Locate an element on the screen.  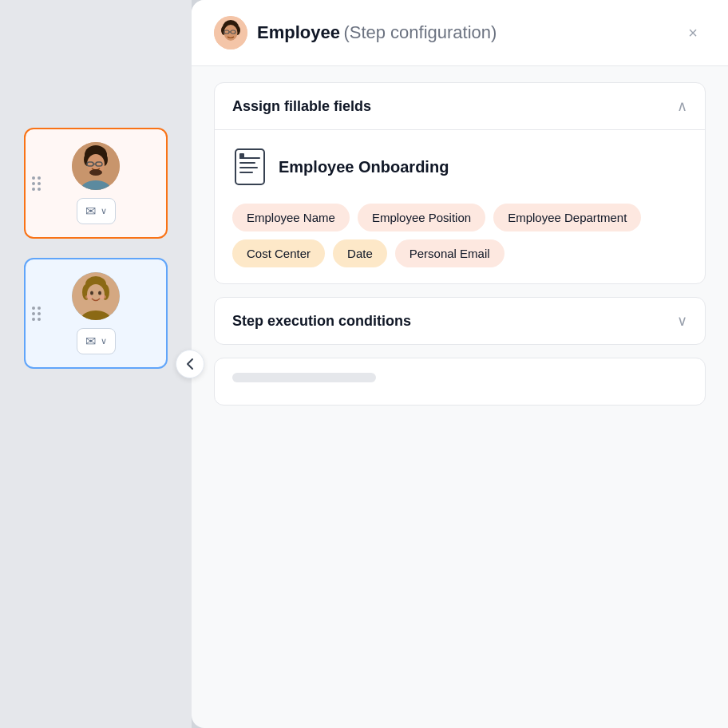
step-conditions-title: Step execution conditions is located at coordinates (322, 321).